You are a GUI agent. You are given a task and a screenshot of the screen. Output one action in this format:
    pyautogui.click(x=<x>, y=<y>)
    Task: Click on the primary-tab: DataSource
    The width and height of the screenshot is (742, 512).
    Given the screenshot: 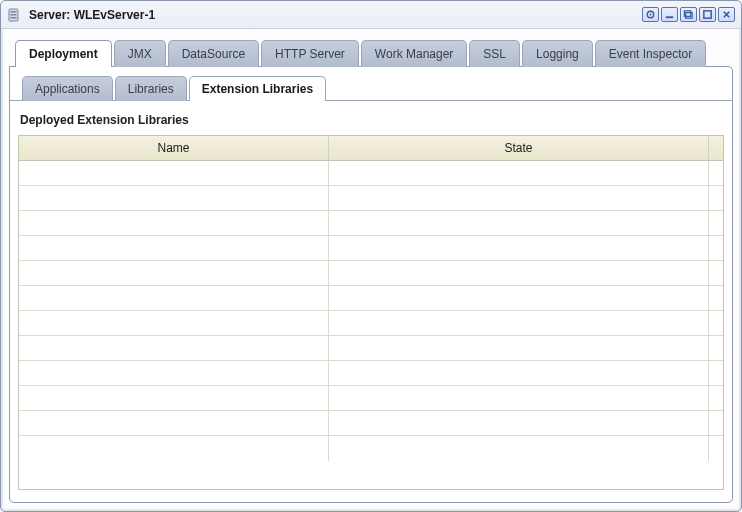 What is the action you would take?
    pyautogui.click(x=214, y=54)
    